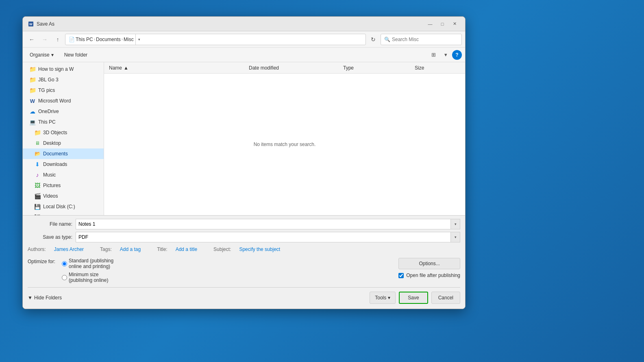 The image size is (644, 362). I want to click on authors-value: James Archer, so click(69, 249).